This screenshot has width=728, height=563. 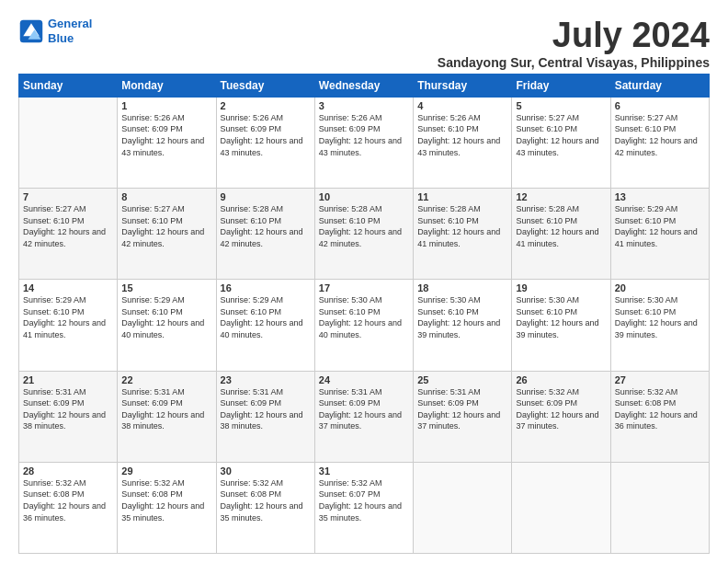 I want to click on table-row: 13Sunrise: 5:29 AM Sunset: 6:10 PM Dayli…, so click(x=660, y=234).